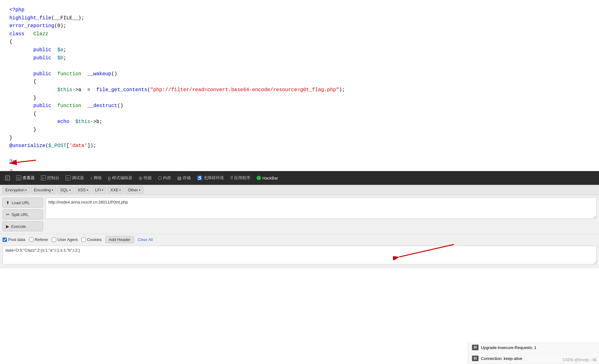 Image resolution: width=599 pixels, height=364 pixels. Describe the element at coordinates (99, 190) in the screenshot. I see `lfi-menu: LFI ▾` at that location.